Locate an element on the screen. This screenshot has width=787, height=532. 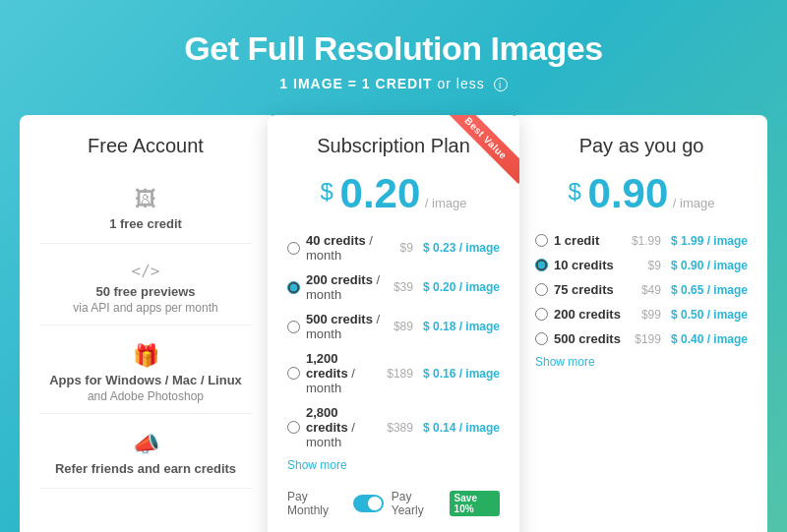
pg-base-5: $199 is located at coordinates (647, 339).